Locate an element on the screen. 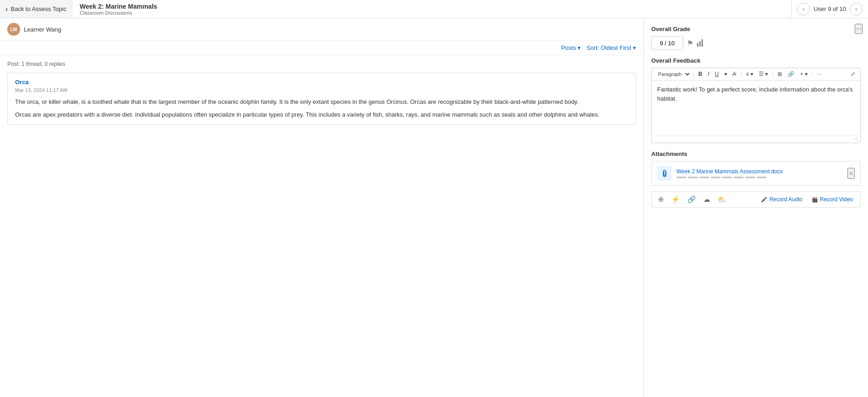 This screenshot has width=868, height=397. feedback-content: Fantastic work! To get a perfect score, … is located at coordinates (755, 94).